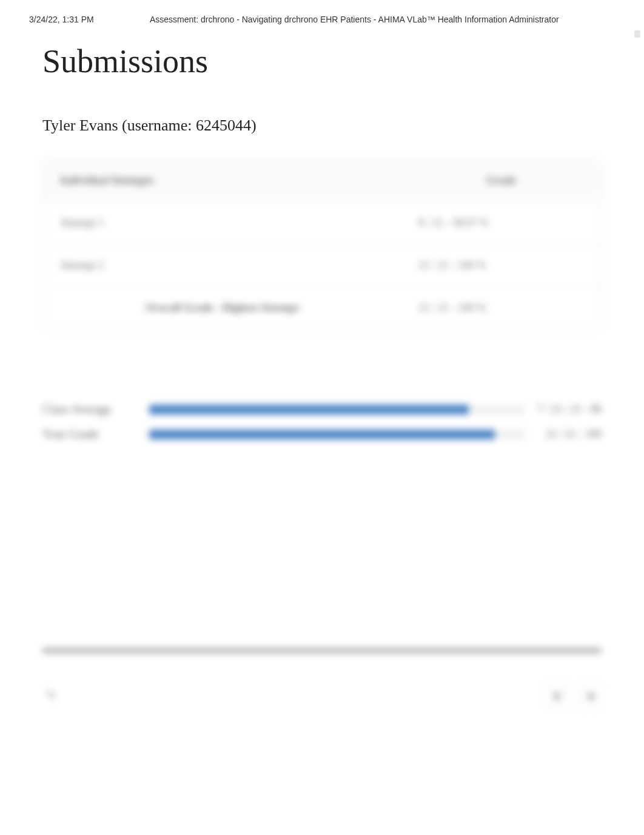  Describe the element at coordinates (322, 126) in the screenshot. I see `user-info: Tyler Evans (username: 6245044)` at that location.